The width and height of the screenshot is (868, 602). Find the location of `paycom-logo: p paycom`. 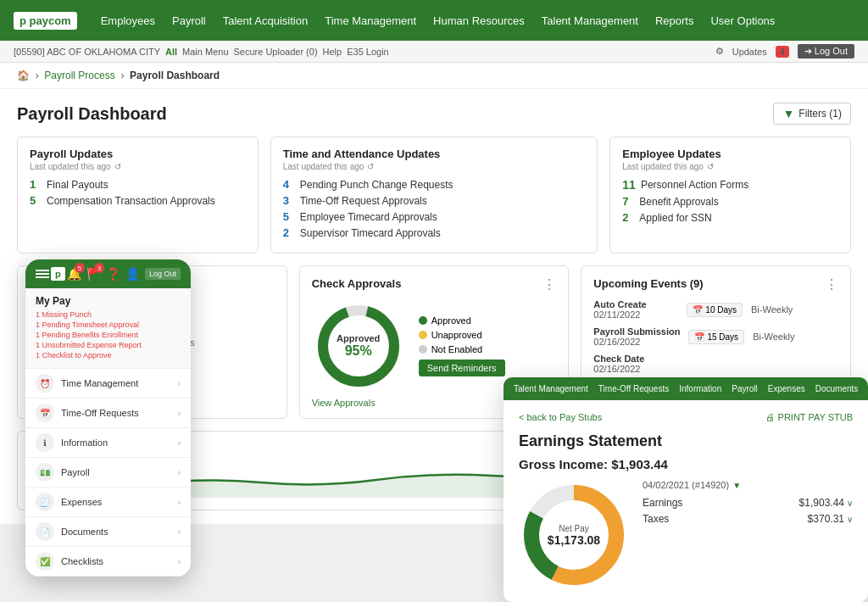

paycom-logo: p paycom is located at coordinates (46, 20).